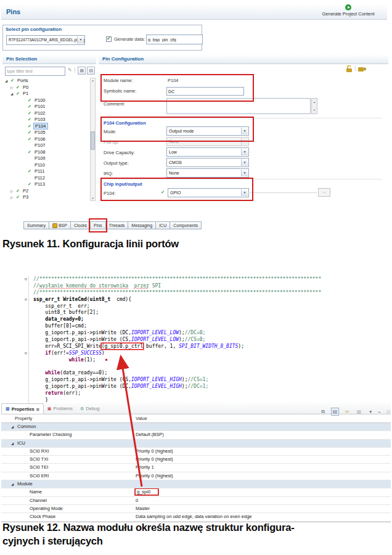 This screenshot has height=555, width=392. Describe the element at coordinates (46, 81) in the screenshot. I see `tree-item-ports: ◢✓Ports` at that location.